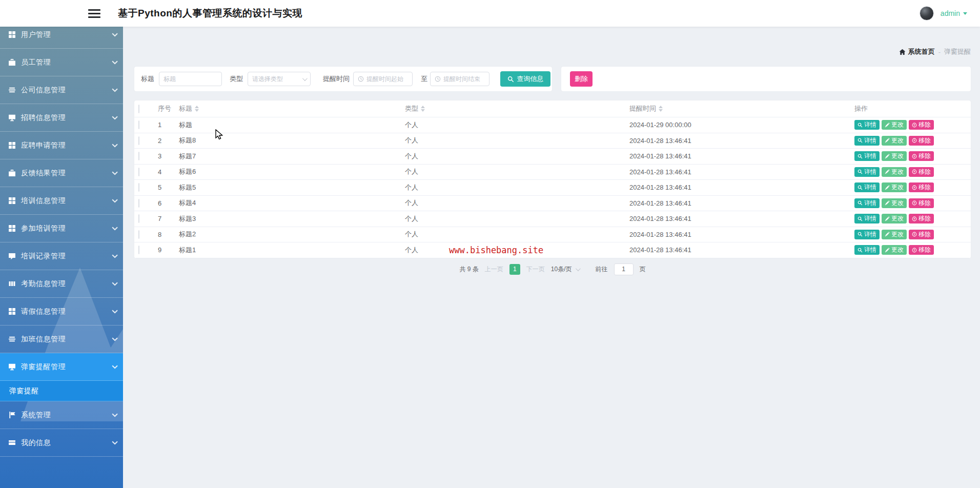  Describe the element at coordinates (525, 79) in the screenshot. I see `search-button: 查询信息` at that location.